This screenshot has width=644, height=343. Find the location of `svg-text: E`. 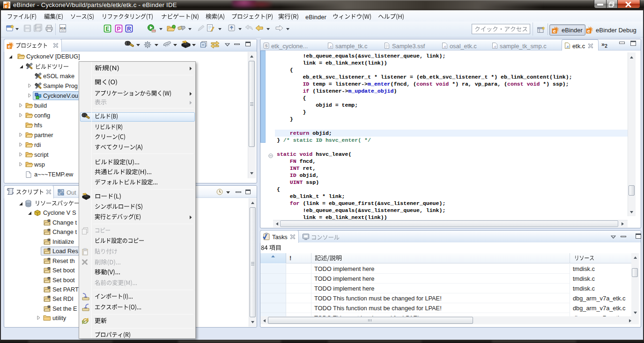

svg-text: E is located at coordinates (107, 29).